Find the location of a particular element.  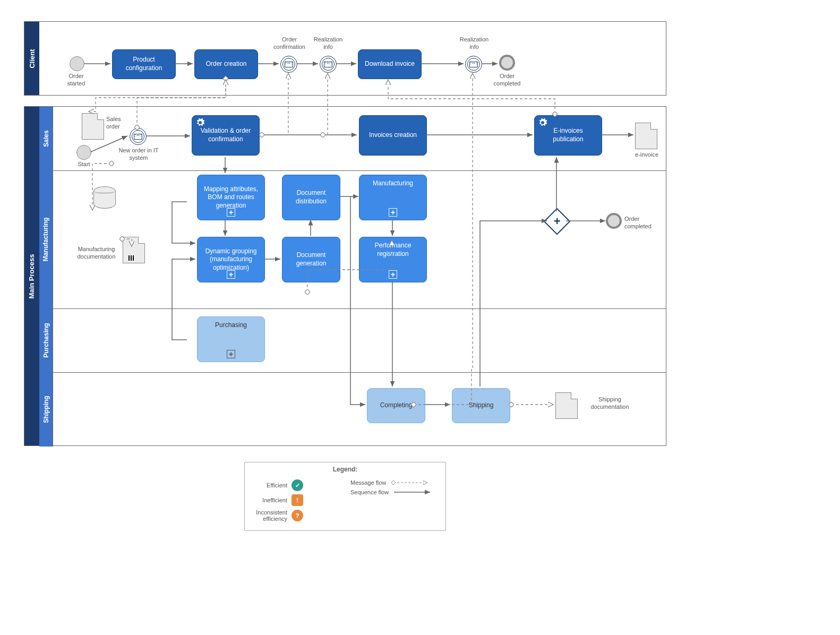

task-product-configuration: Product configuration is located at coordinates (144, 64).